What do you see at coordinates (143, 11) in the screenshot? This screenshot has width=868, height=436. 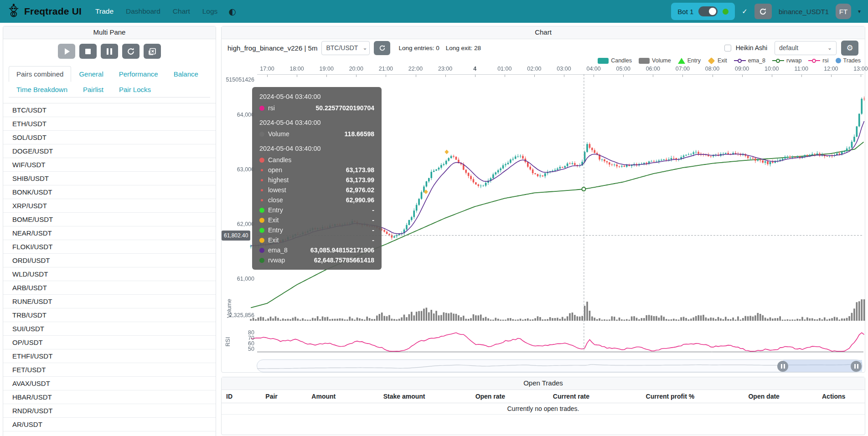 I see `nav-link-dashboard: Dashboard` at bounding box center [143, 11].